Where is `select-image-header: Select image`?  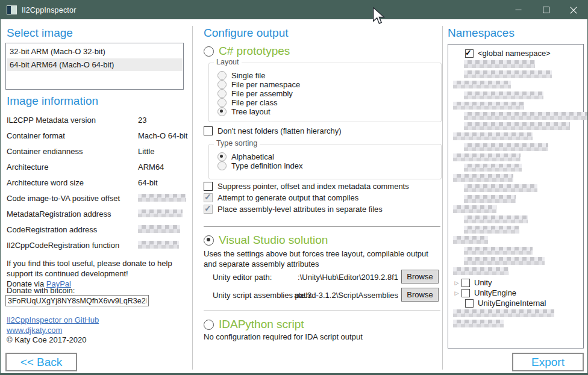 select-image-header: Select image is located at coordinates (40, 33).